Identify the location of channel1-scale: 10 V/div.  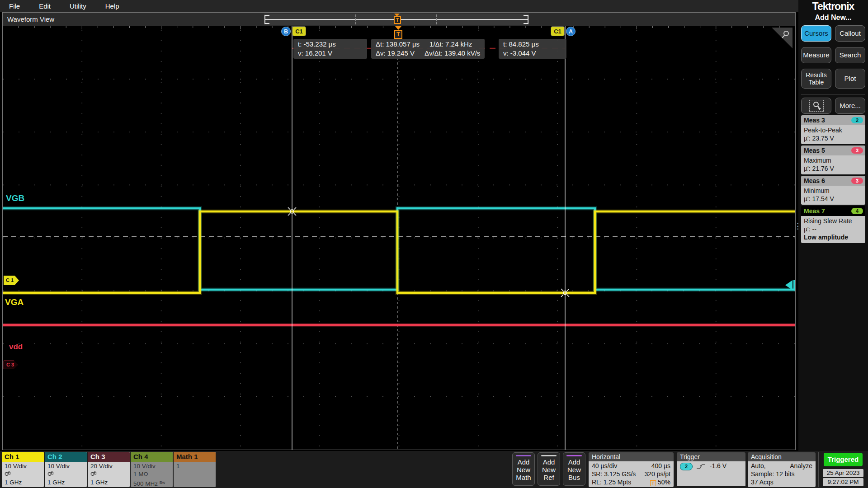
(24, 466).